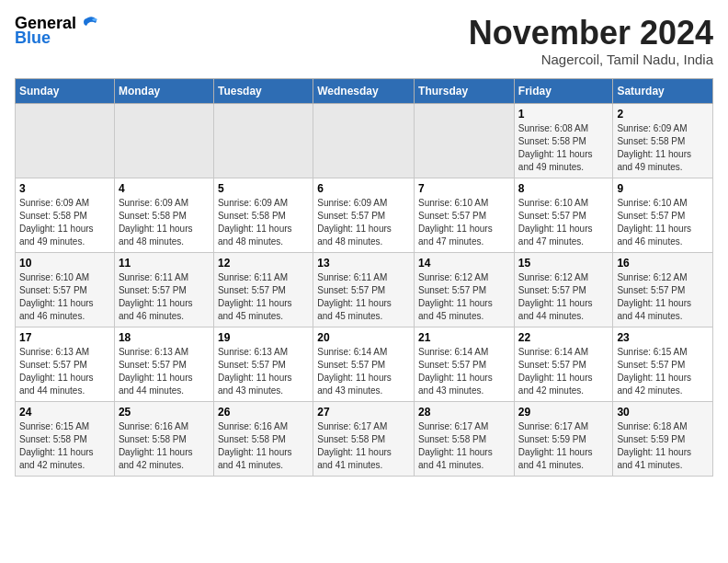 This screenshot has width=728, height=563. Describe the element at coordinates (464, 263) in the screenshot. I see `day-number: 14` at that location.